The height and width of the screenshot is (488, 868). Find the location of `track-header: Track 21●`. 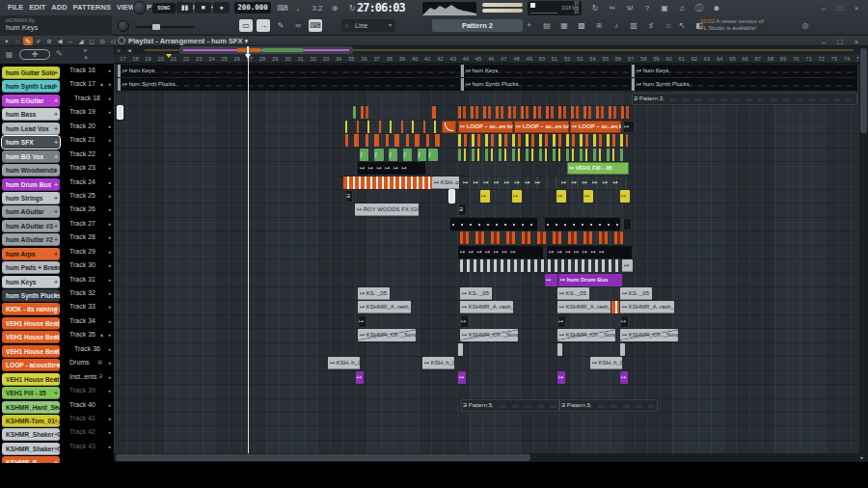

track-header: Track 21● is located at coordinates (88, 140).